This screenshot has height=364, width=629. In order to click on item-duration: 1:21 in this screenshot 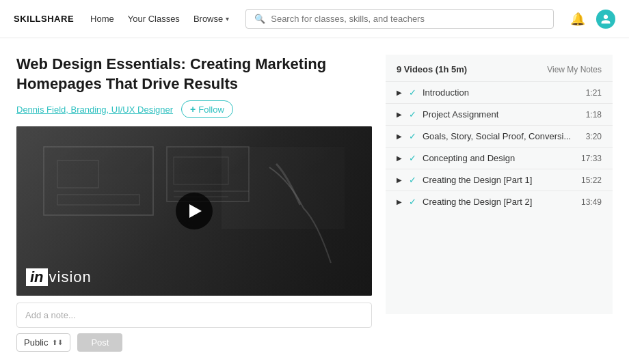, I will do `click(593, 93)`.